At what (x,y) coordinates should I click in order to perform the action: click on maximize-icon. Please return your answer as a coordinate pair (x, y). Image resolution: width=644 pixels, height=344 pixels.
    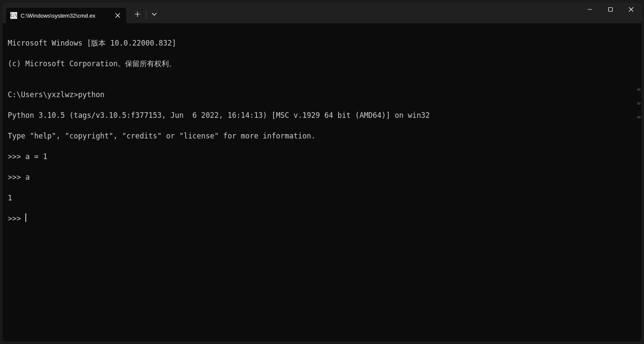
    Looking at the image, I should click on (610, 9).